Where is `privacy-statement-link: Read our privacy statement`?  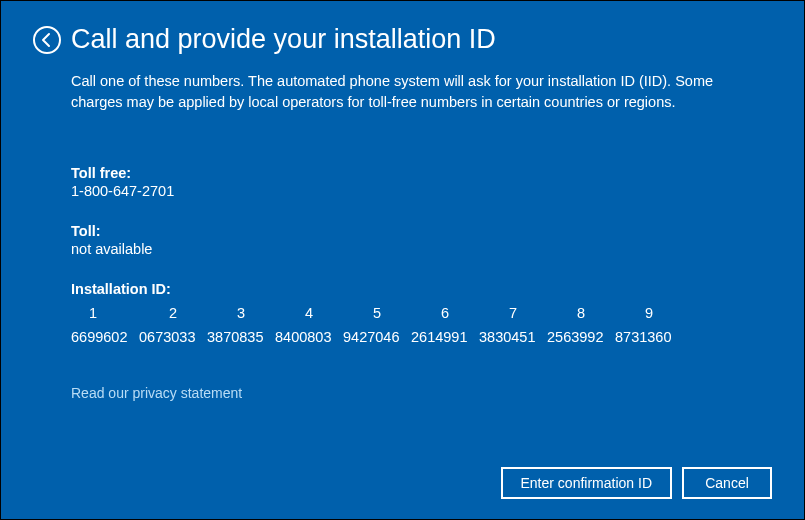
privacy-statement-link: Read our privacy statement is located at coordinates (156, 393).